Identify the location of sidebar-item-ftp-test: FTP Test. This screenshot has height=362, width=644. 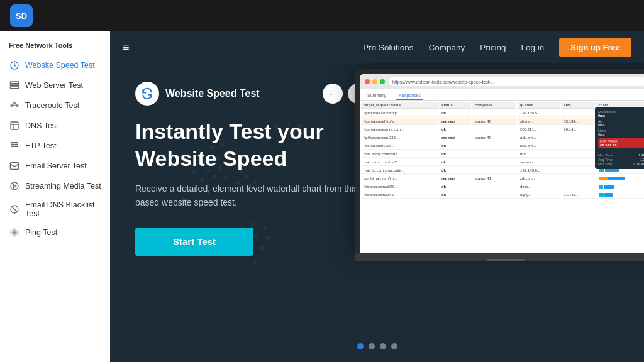
(55, 146).